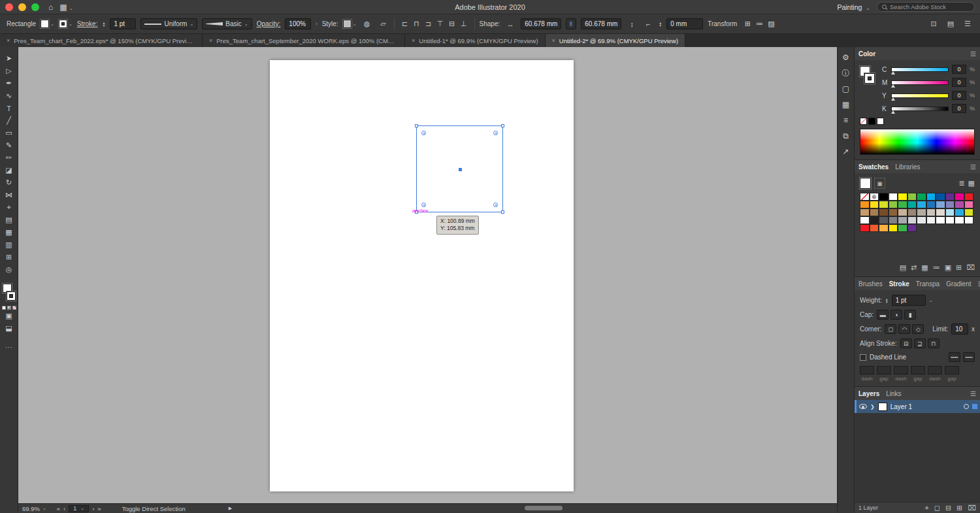 The height and width of the screenshot is (513, 980). I want to click on corner-bevel-icon: ◇, so click(918, 329).